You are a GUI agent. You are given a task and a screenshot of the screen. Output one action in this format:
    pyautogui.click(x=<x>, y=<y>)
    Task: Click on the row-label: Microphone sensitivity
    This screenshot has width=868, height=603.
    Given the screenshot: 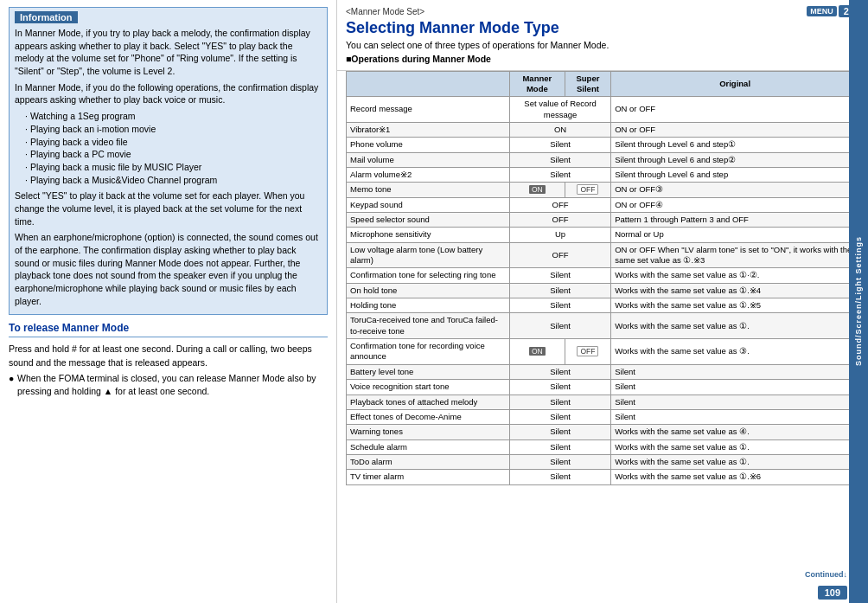 What is the action you would take?
    pyautogui.click(x=429, y=235)
    